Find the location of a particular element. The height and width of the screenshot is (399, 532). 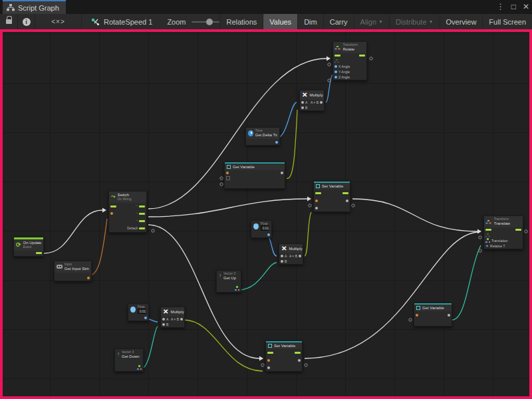

node-on-update: ⟳ On Update Event is located at coordinates (29, 247).